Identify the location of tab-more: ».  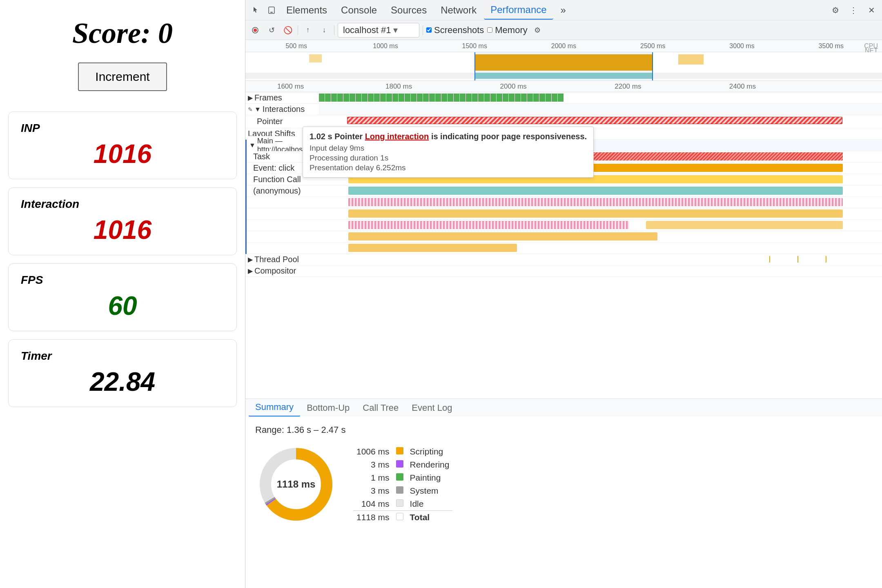
(564, 10).